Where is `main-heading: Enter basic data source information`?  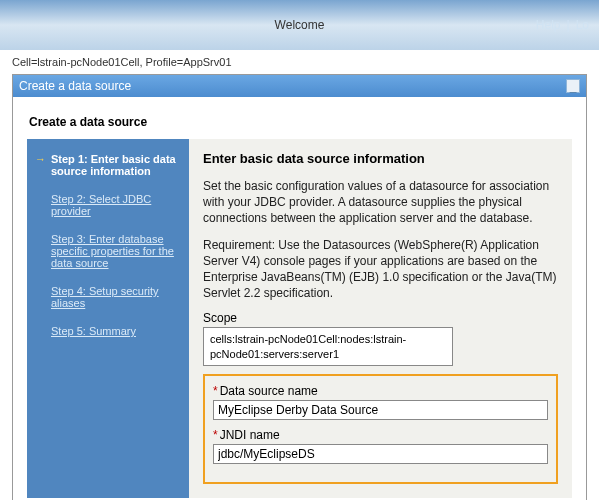
main-heading: Enter basic data source information is located at coordinates (380, 158).